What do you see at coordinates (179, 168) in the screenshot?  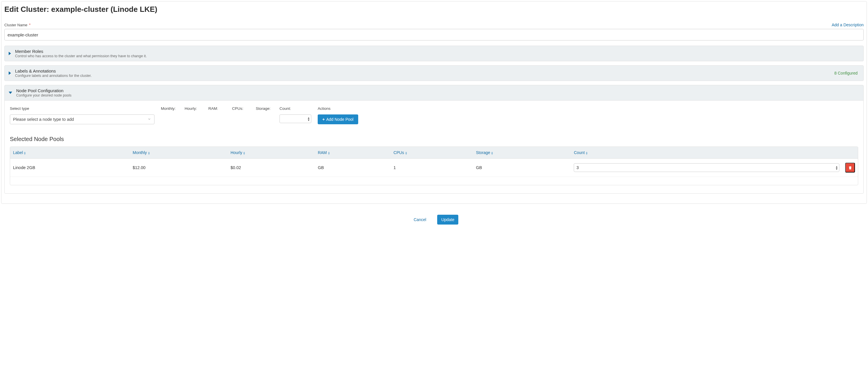 I see `cell-monthly: $12.00` at bounding box center [179, 168].